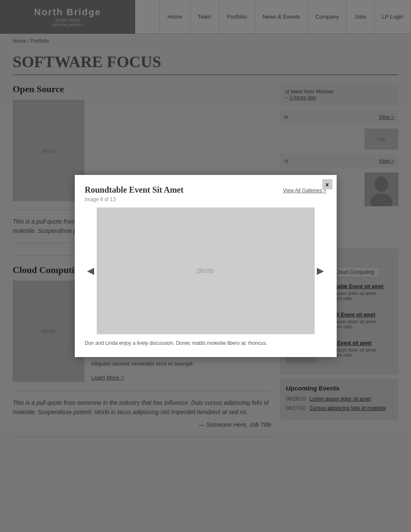 Image resolution: width=411 pixels, height=532 pixels. Describe the element at coordinates (327, 184) in the screenshot. I see `modal-close-button: x` at that location.